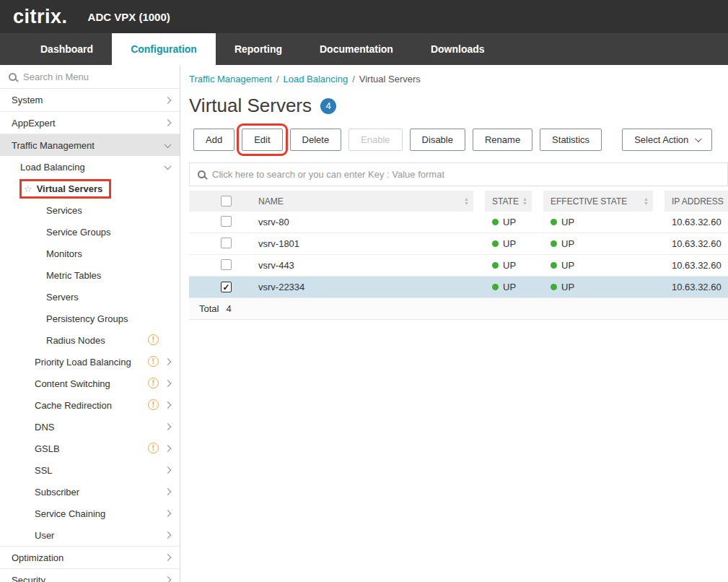  Describe the element at coordinates (45, 427) in the screenshot. I see `sidebar-item-core: DNS` at that location.